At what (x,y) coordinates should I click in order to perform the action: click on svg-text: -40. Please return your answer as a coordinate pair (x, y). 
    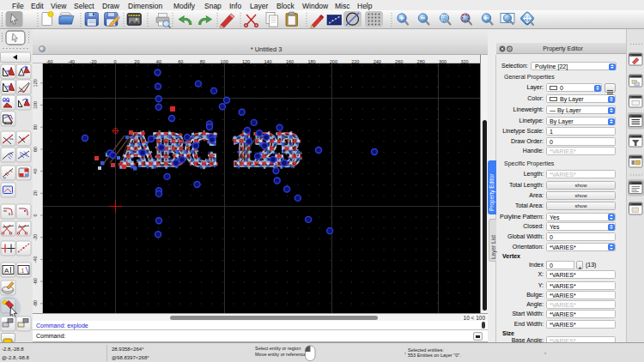
    Looking at the image, I should click on (35, 259).